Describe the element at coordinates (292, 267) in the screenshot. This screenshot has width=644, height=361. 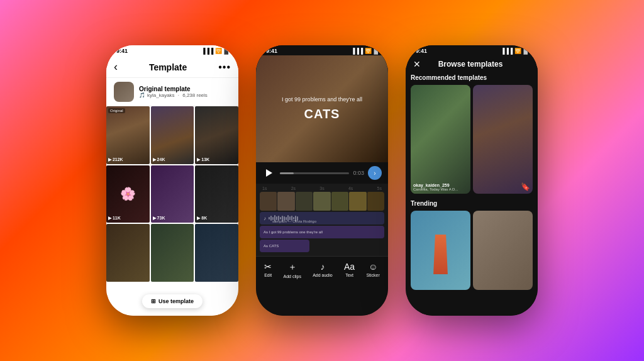
I see `add-clips-icon: ＋` at that location.